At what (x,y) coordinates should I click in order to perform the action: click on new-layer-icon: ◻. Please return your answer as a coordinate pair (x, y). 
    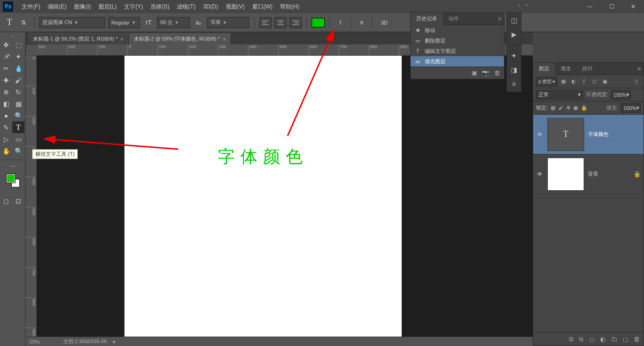
    Looking at the image, I should click on (625, 339).